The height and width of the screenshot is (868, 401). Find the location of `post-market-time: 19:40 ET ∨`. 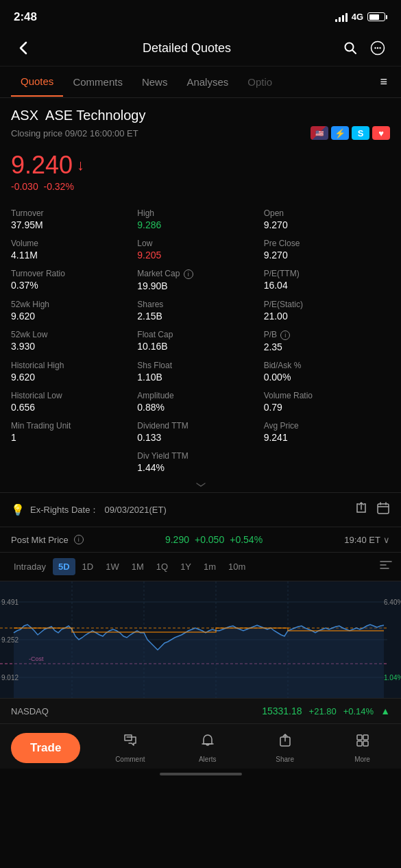

post-market-time: 19:40 ET ∨ is located at coordinates (367, 540).